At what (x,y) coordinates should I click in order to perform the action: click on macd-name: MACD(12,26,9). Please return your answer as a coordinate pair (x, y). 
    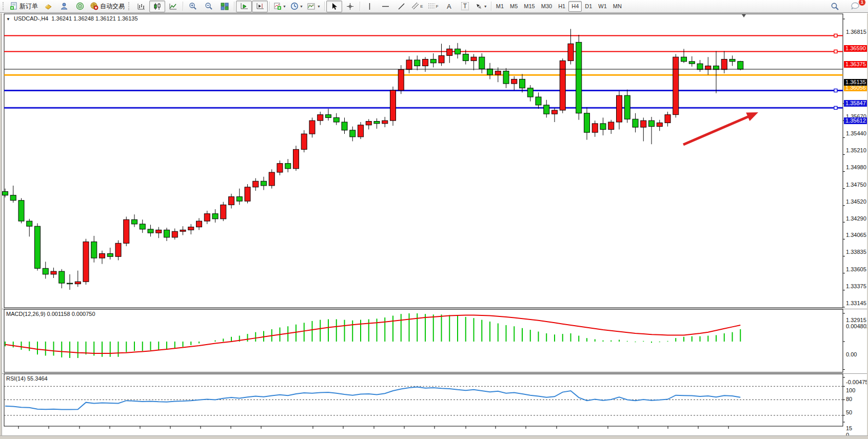
    Looking at the image, I should click on (26, 314).